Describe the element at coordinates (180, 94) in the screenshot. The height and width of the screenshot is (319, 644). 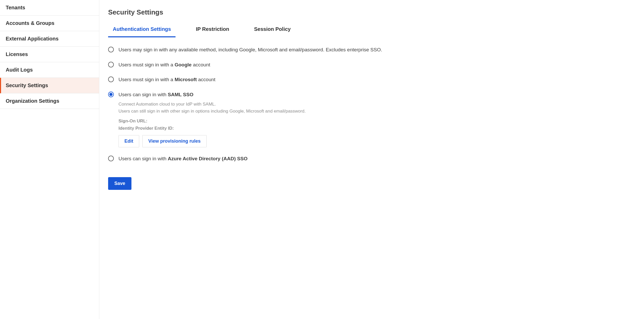
I see `option-saml-bold: SAML SSO` at that location.